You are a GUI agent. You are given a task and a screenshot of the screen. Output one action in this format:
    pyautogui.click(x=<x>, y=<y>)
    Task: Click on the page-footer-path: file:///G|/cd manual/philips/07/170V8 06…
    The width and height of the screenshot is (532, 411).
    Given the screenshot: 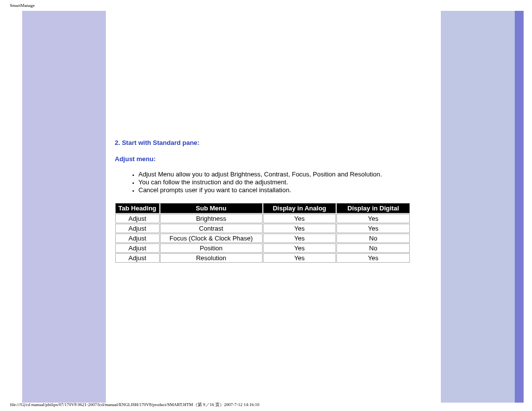 What is the action you would take?
    pyautogui.click(x=135, y=405)
    